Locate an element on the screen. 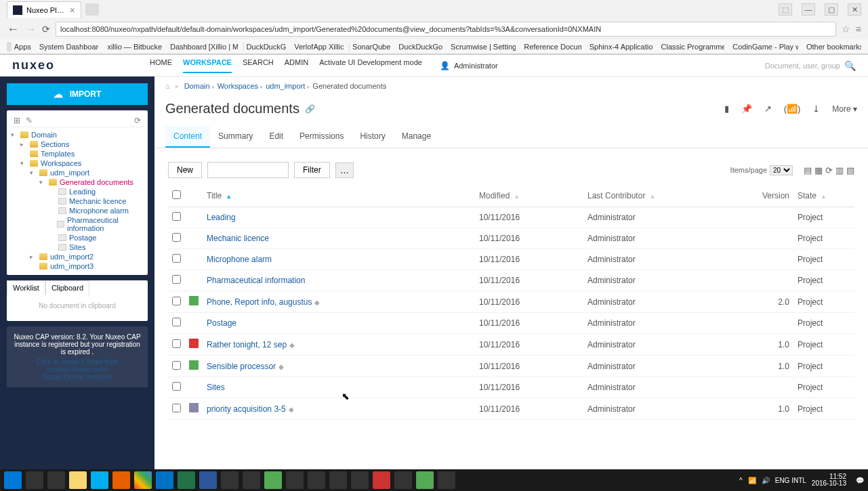 The width and height of the screenshot is (868, 491). word-icon is located at coordinates (208, 480).